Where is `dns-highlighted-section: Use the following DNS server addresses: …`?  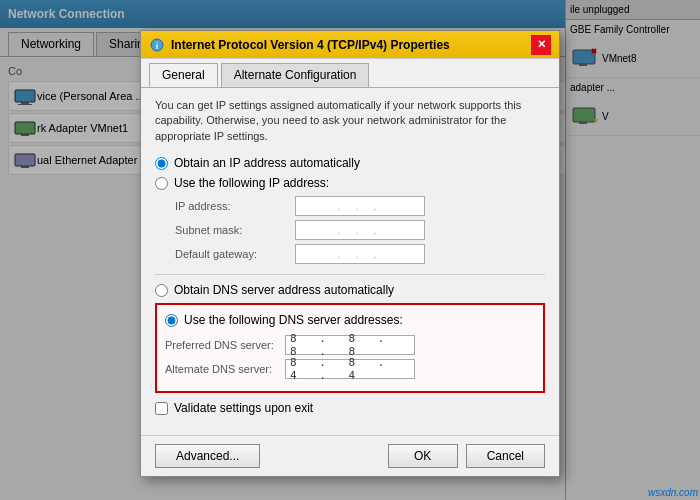
dns-highlighted-section: Use the following DNS server addresses: … is located at coordinates (350, 348).